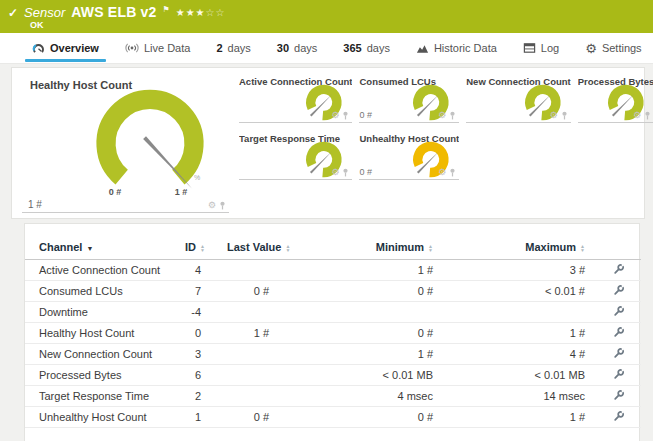 Image resolution: width=653 pixels, height=441 pixels. I want to click on channel-maximum: 14 msec, so click(521, 396).